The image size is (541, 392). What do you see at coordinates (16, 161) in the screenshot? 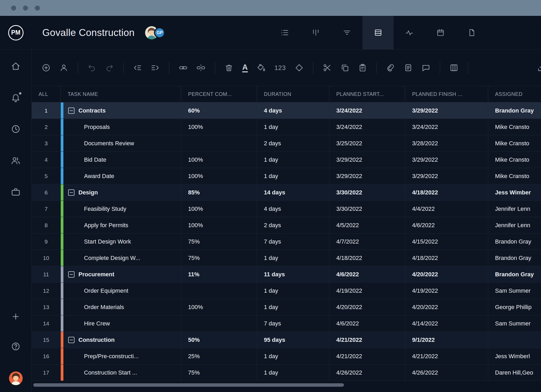
I see `team-icon` at bounding box center [16, 161].